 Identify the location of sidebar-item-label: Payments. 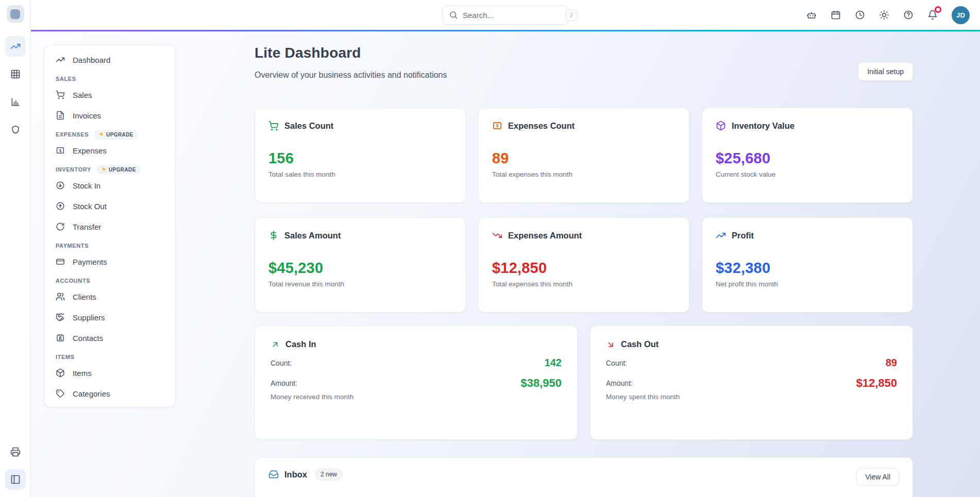
(90, 262).